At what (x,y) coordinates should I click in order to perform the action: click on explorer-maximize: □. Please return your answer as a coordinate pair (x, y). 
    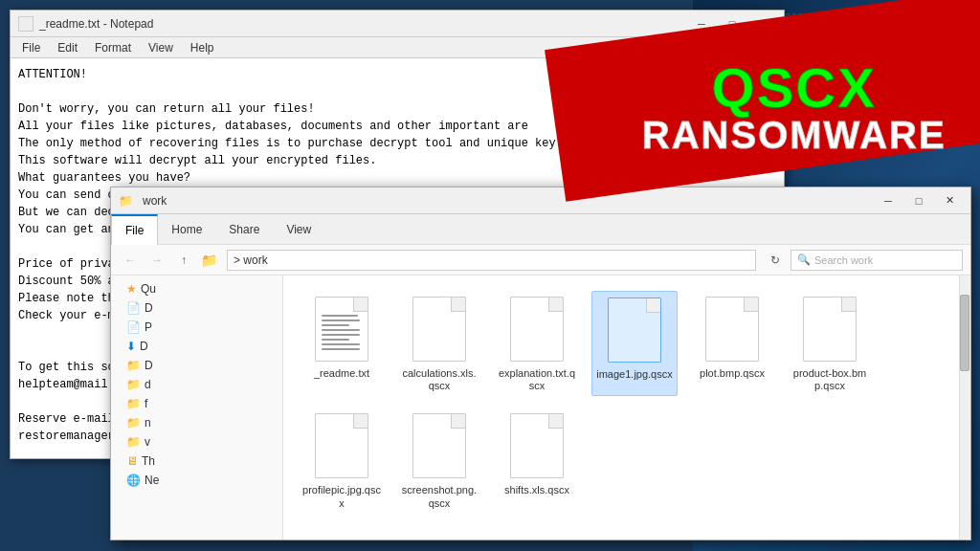
    Looking at the image, I should click on (919, 201).